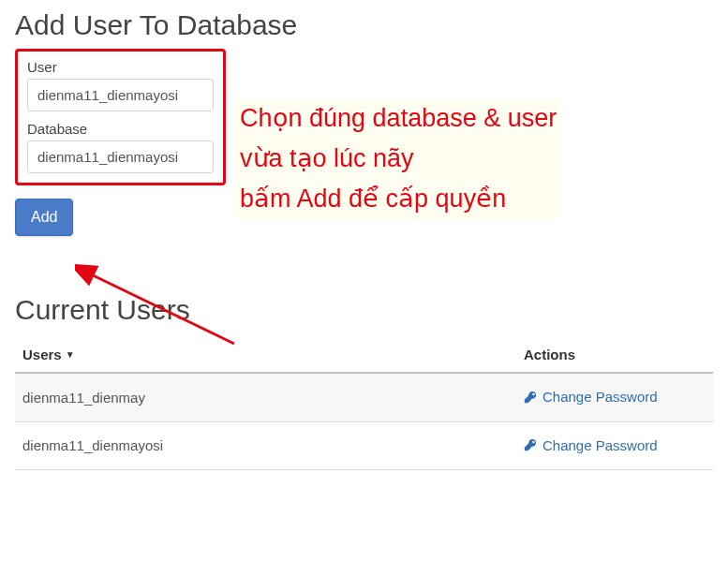 The width and height of the screenshot is (728, 561). Describe the element at coordinates (364, 25) in the screenshot. I see `add-user-section-title: Add User To Database` at that location.